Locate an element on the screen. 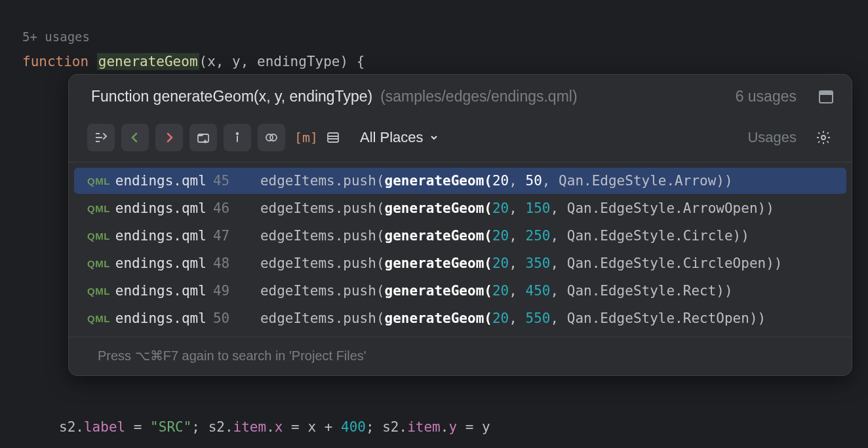 The height and width of the screenshot is (448, 868). usages-filter-label: Usages is located at coordinates (772, 138).